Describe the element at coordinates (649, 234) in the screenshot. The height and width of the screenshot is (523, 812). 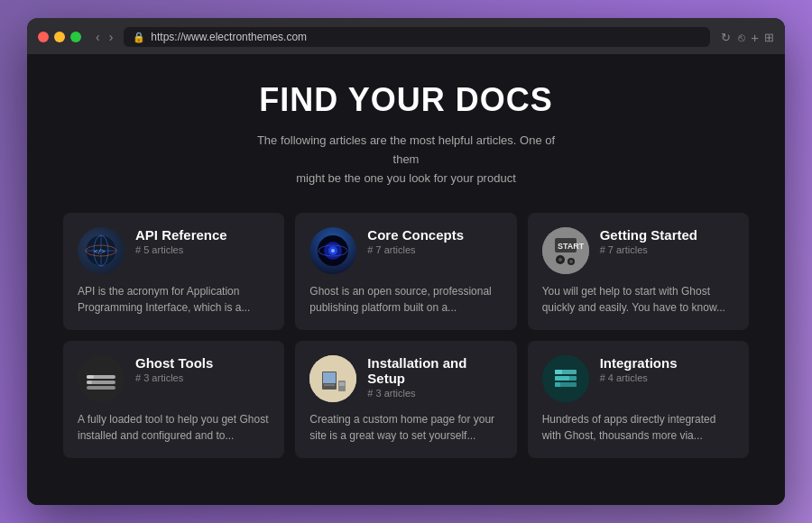
I see `card-title: Getting Started` at that location.